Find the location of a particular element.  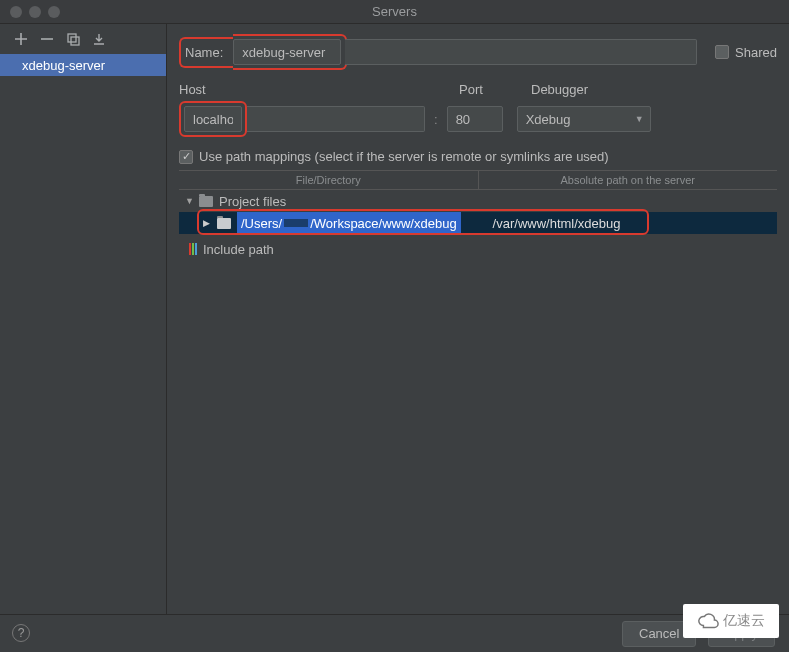

name-input-ext is located at coordinates (521, 52).